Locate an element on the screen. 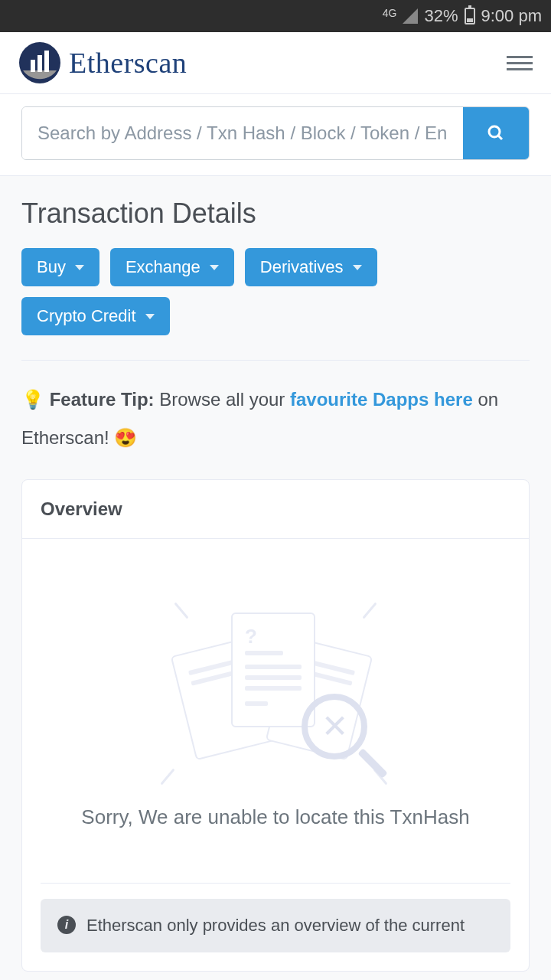 The width and height of the screenshot is (551, 980). pill-derivatives: Derivatives is located at coordinates (311, 267).